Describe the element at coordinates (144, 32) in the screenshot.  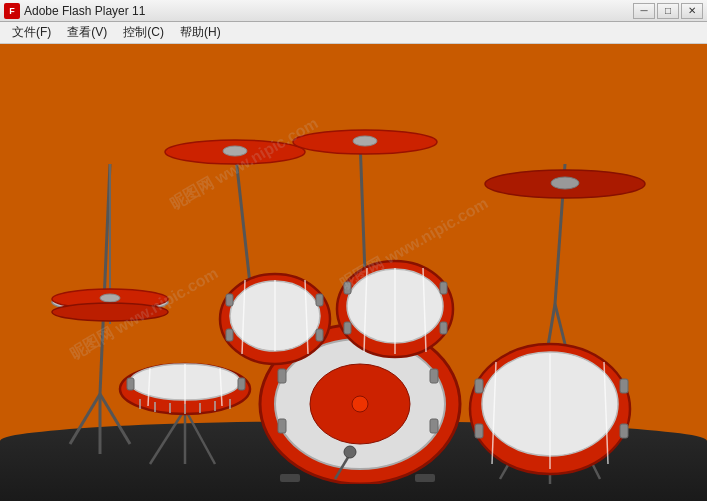
I see `menu-control: 控制(C)` at that location.